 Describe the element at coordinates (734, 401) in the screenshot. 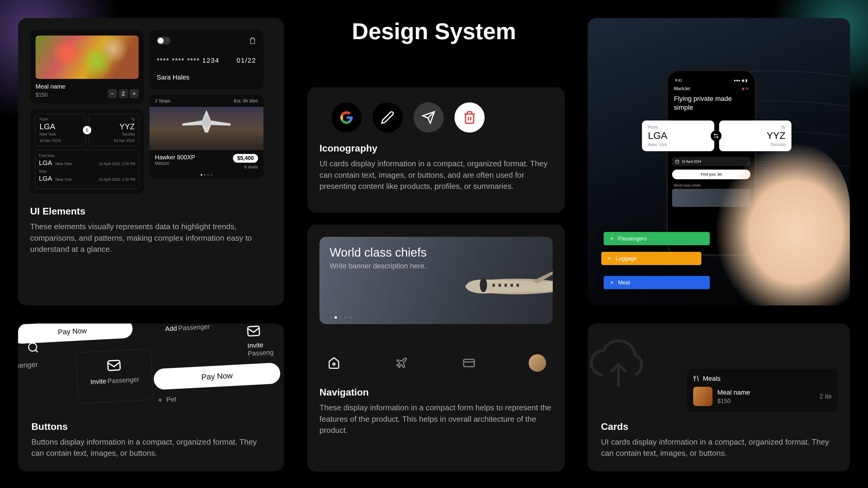

I see `meal-mini-price: $150` at that location.